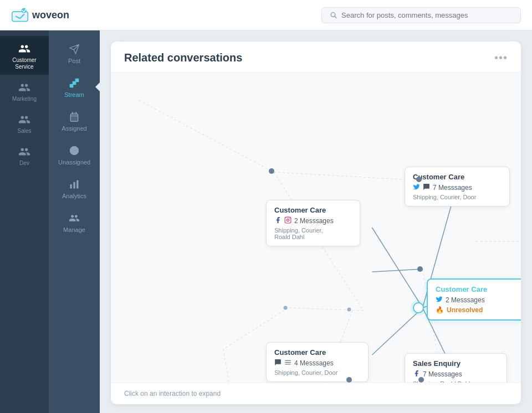 The width and height of the screenshot is (532, 413). I want to click on post-icon, so click(74, 49).